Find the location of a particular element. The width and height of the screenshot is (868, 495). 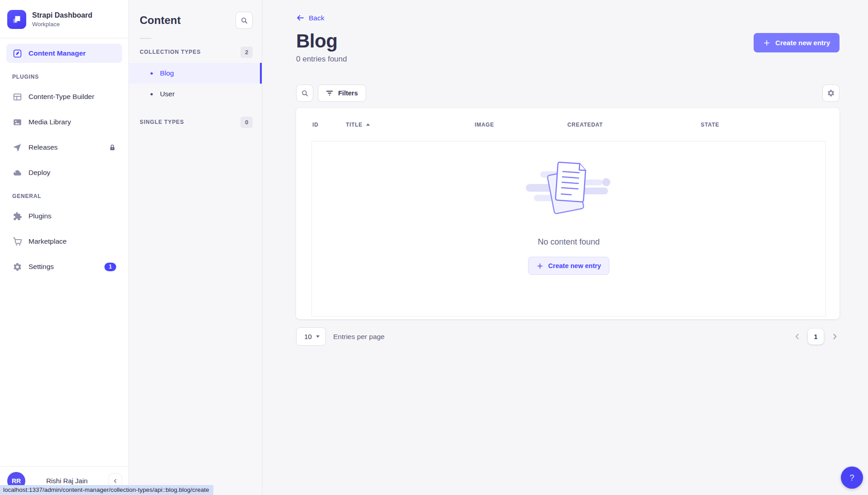

sort-ascending-icon is located at coordinates (368, 125).